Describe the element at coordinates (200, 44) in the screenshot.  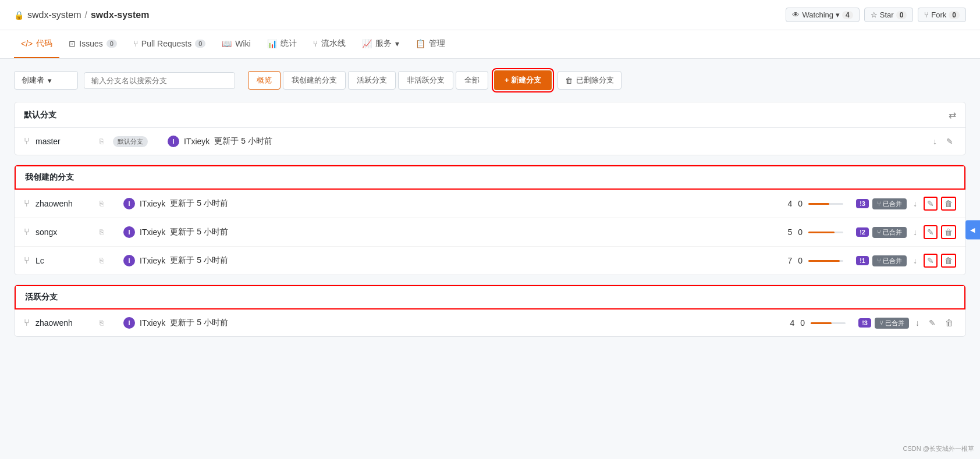
I see `pr-badge: 0` at that location.